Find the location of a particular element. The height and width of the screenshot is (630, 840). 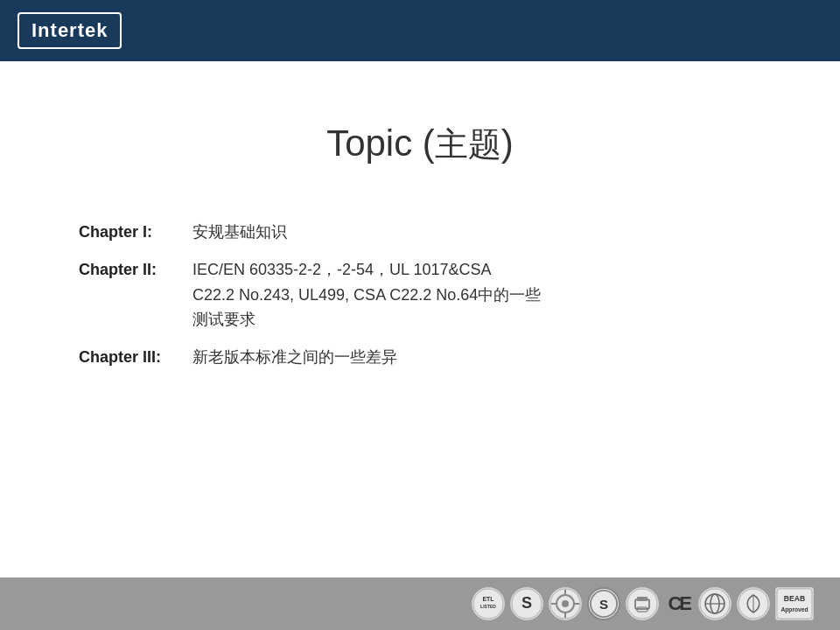

chapter-item-1: Chapter I: 安规基础知识 is located at coordinates (424, 233).